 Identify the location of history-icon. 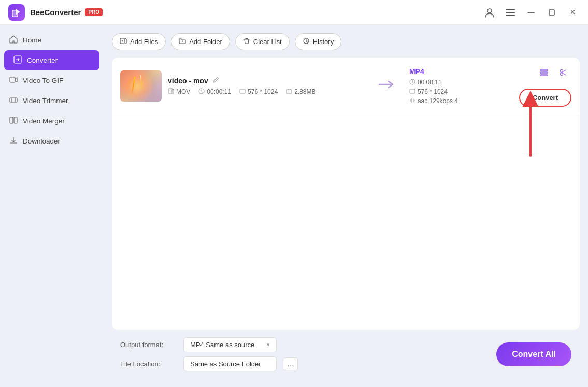
(306, 41).